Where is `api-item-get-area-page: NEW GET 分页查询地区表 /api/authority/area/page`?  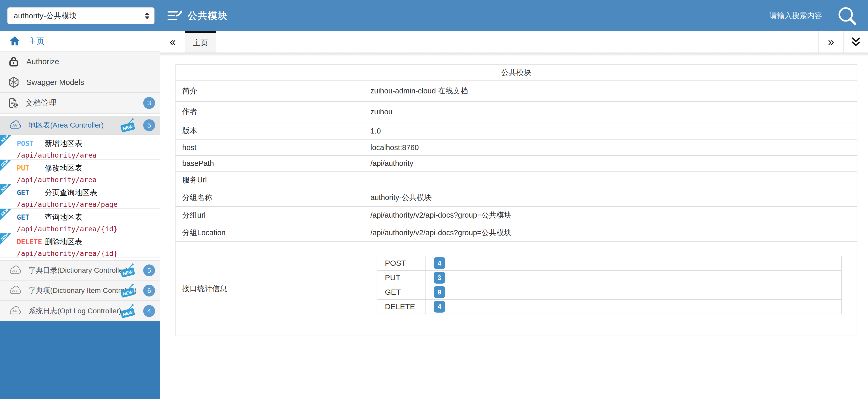 api-item-get-area-page: NEW GET 分页查询地区表 /api/authority/area/page is located at coordinates (80, 196).